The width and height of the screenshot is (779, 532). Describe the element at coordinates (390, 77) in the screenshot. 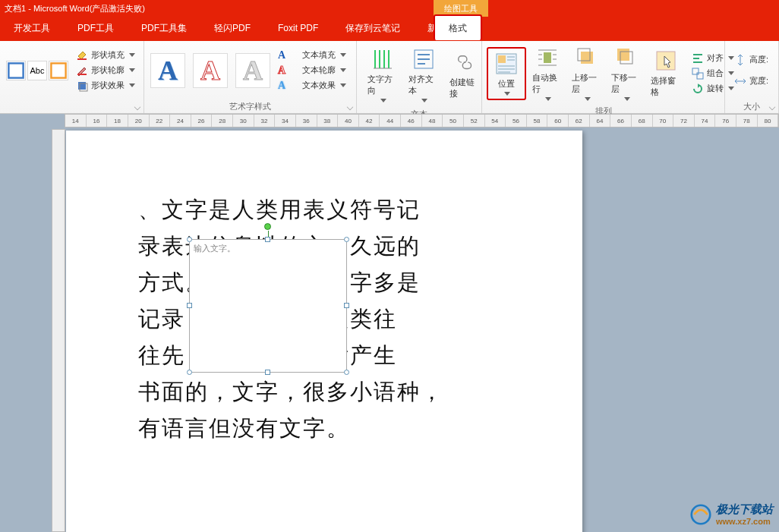

I see `ribbon: Abc 形状填充 形状轮廓 形状效果 A A A A文本填充 A文本轮廓 A文本…` at that location.